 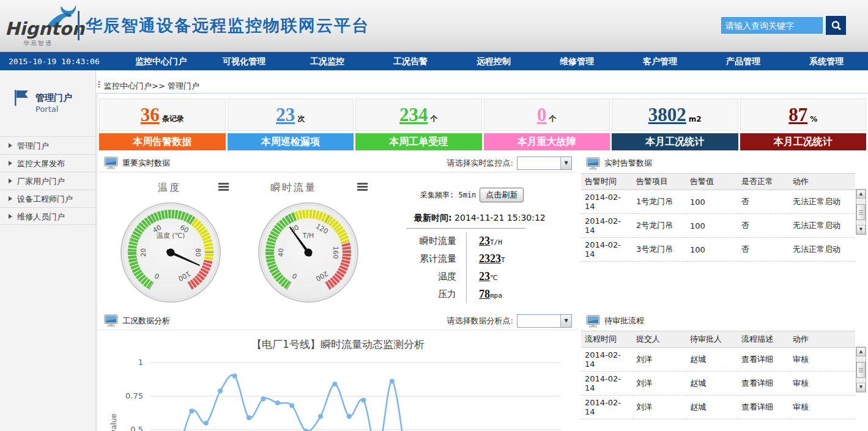 I want to click on stat-unit: 次, so click(x=301, y=119).